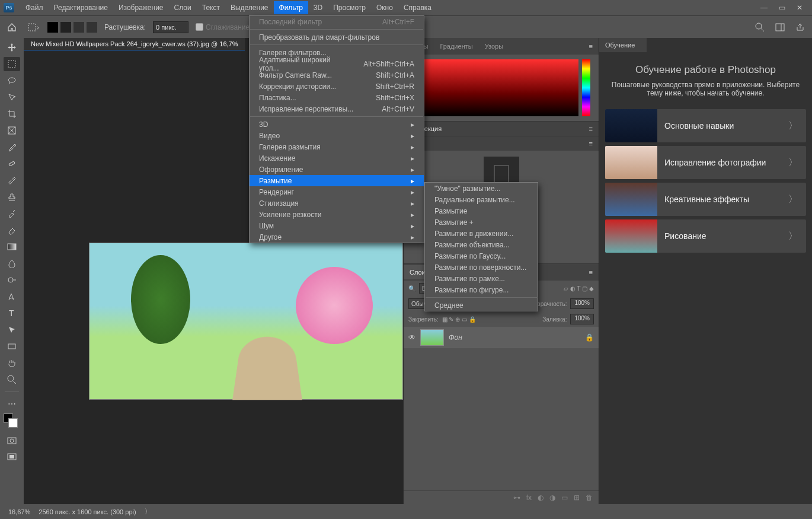 The width and height of the screenshot is (812, 519). Describe the element at coordinates (183, 8) in the screenshot. I see `menu-слои: Слои` at that location.